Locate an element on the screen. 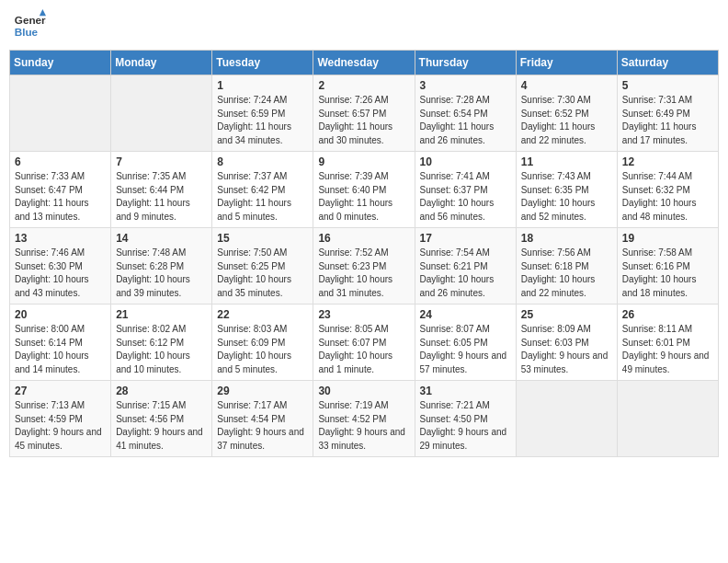 The image size is (728, 563). calendar-cell: 4Sunrise: 7:30 AM Sunset: 6:52 PM Daylig… is located at coordinates (566, 114).